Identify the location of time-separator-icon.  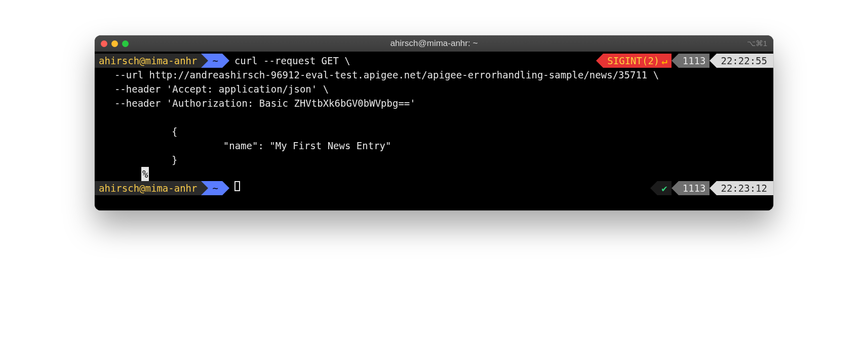
(713, 61).